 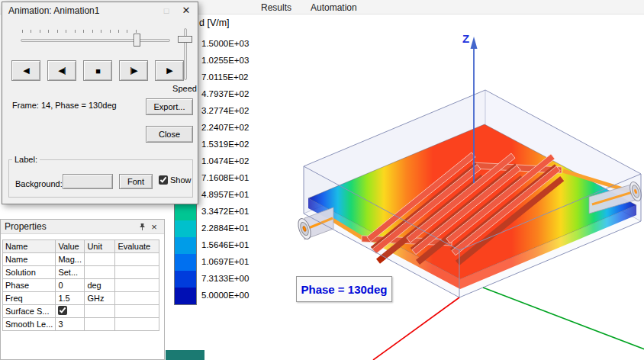 What do you see at coordinates (95, 40) in the screenshot?
I see `frame-slider-track` at bounding box center [95, 40].